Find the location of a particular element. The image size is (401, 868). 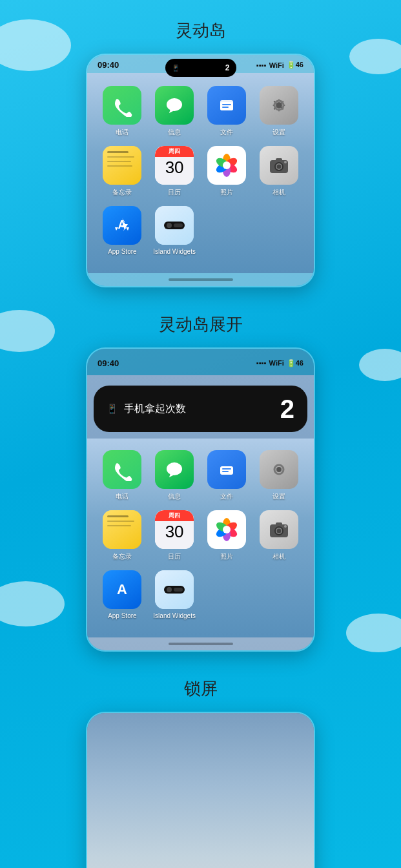

notes-label: 备忘录 is located at coordinates (122, 192).